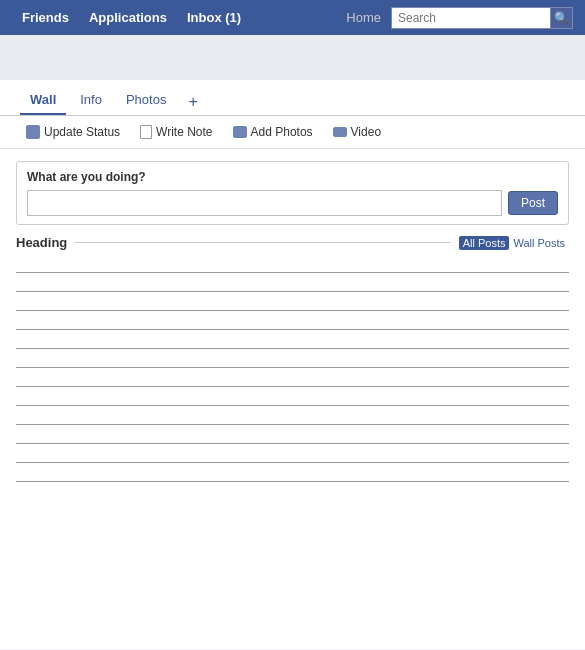 The image size is (585, 650). I want to click on camera-icon, so click(240, 132).